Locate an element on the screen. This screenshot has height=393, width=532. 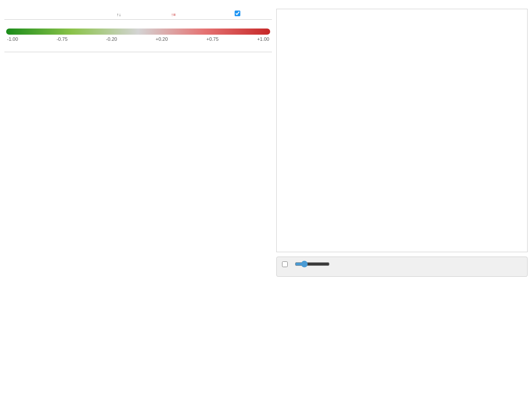
col-name is located at coordinates (48, 14).